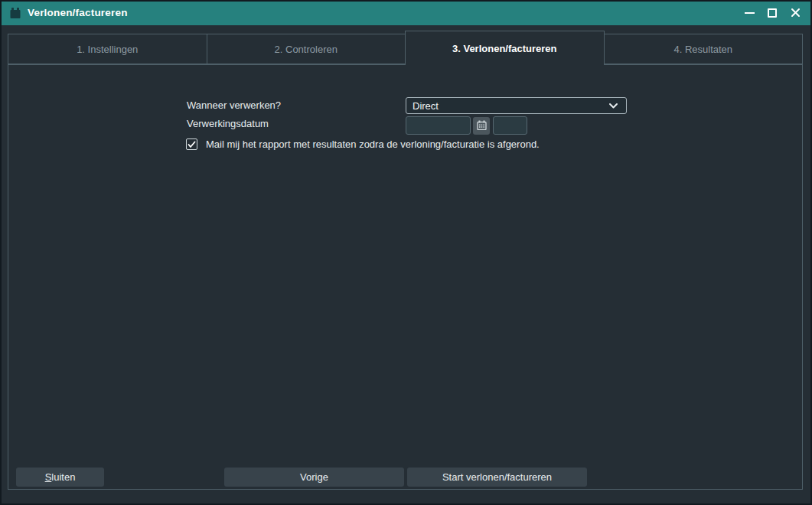 The image size is (812, 505). What do you see at coordinates (306, 49) in the screenshot?
I see `tab-label: 2. Controleren` at bounding box center [306, 49].